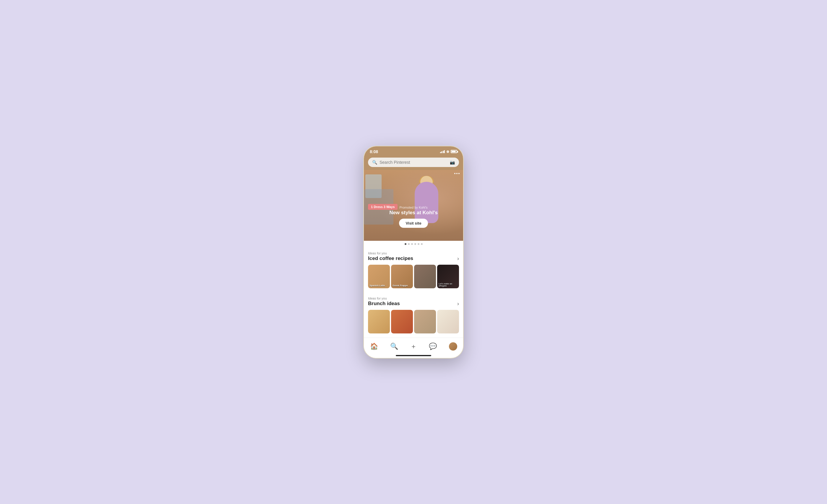 The width and height of the screenshot is (827, 504). Describe the element at coordinates (374, 346) in the screenshot. I see `nav-home: 🏠` at that location.